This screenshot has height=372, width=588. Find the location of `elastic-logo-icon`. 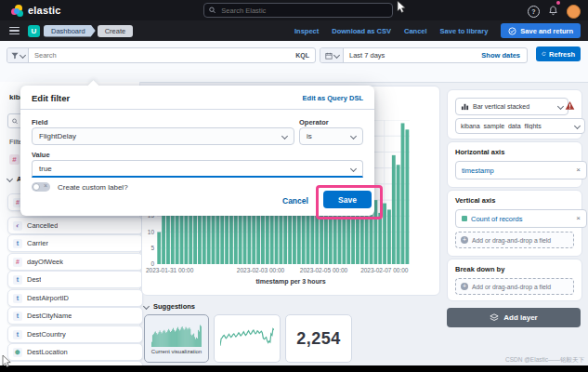

elastic-logo-icon is located at coordinates (17, 11).